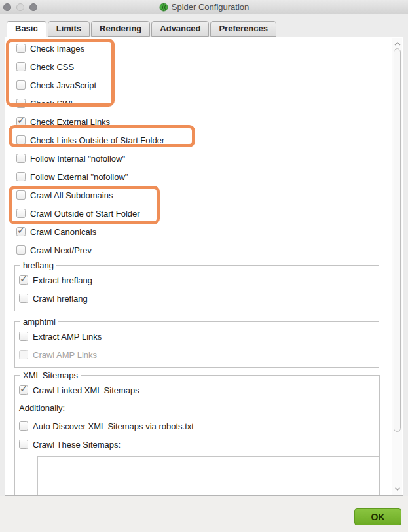 Image resolution: width=408 pixels, height=532 pixels. I want to click on follow-internal-nofollow-checkbox: ✓, so click(21, 158).